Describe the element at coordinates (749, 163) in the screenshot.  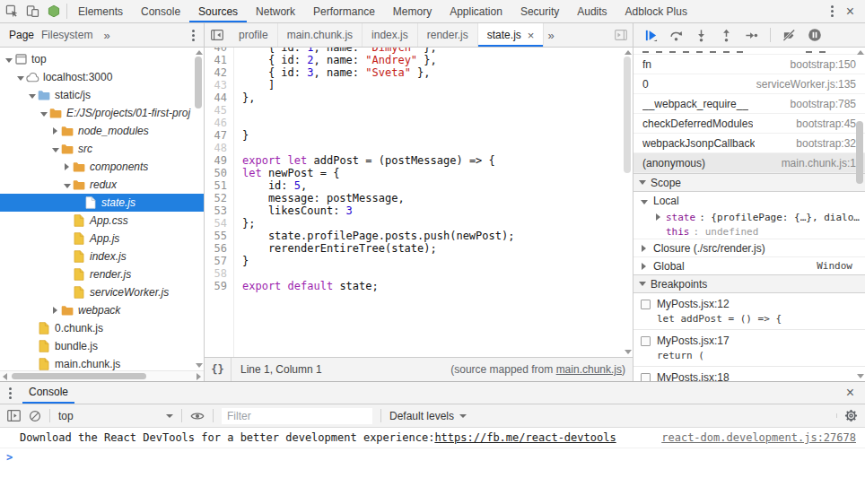
I see `call-stack-frame: (anonymous)main.chunk.js:1` at that location.